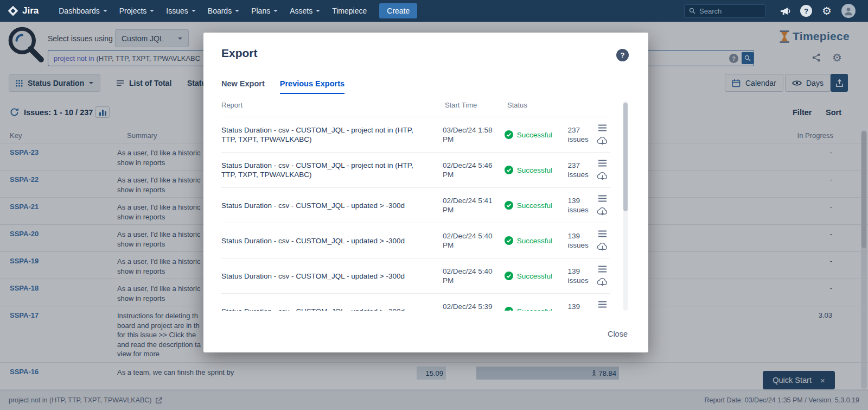 The width and height of the screenshot is (868, 410). I want to click on avatar, so click(848, 11).